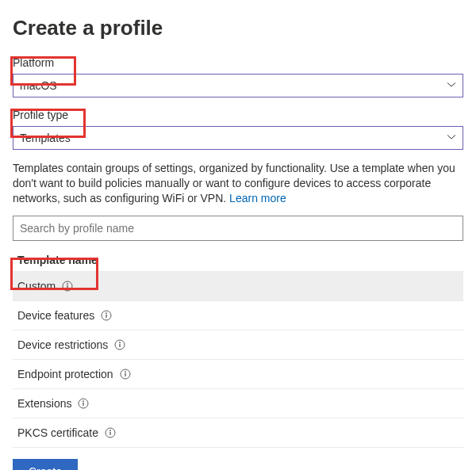 This screenshot has height=470, width=476. I want to click on column-header-template-name: Template name, so click(238, 260).